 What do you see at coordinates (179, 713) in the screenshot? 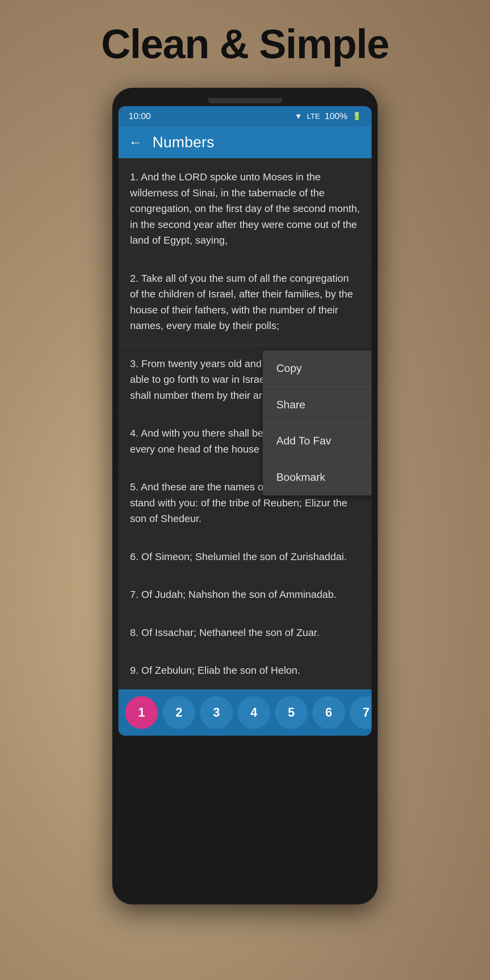
I see `nav-btn-2: 2` at bounding box center [179, 713].